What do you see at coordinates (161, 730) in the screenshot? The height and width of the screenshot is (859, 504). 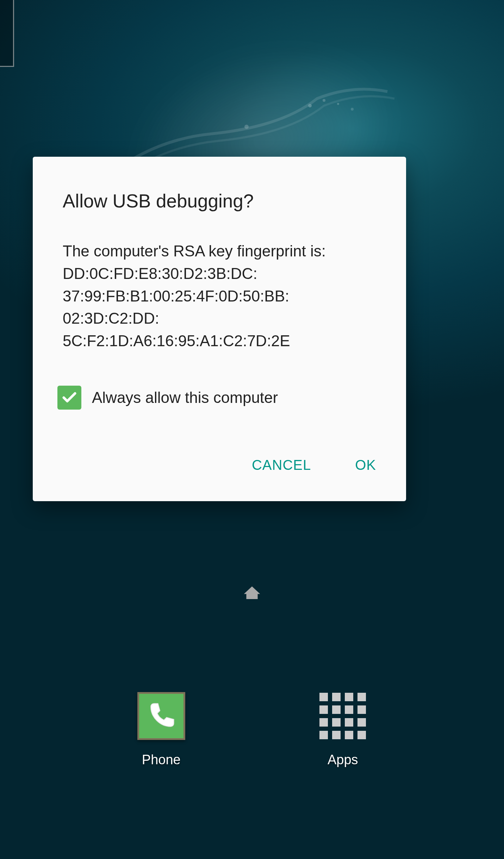 I see `dock-item-phone: Phone` at bounding box center [161, 730].